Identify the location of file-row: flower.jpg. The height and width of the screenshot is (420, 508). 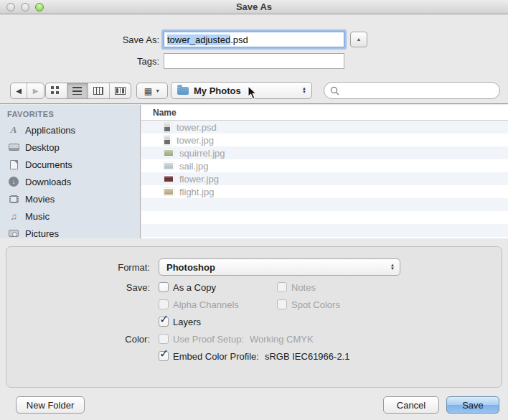
(324, 179).